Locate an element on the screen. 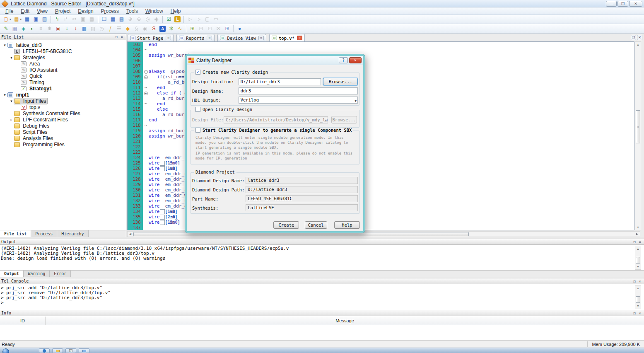  tree-item-strategy1: ✓Strategy1 is located at coordinates (63, 89).